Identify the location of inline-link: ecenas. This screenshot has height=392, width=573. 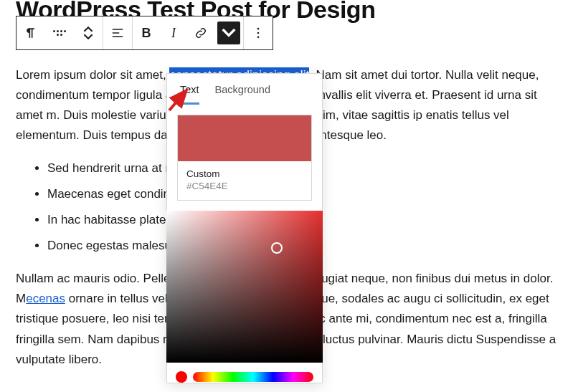
(46, 298).